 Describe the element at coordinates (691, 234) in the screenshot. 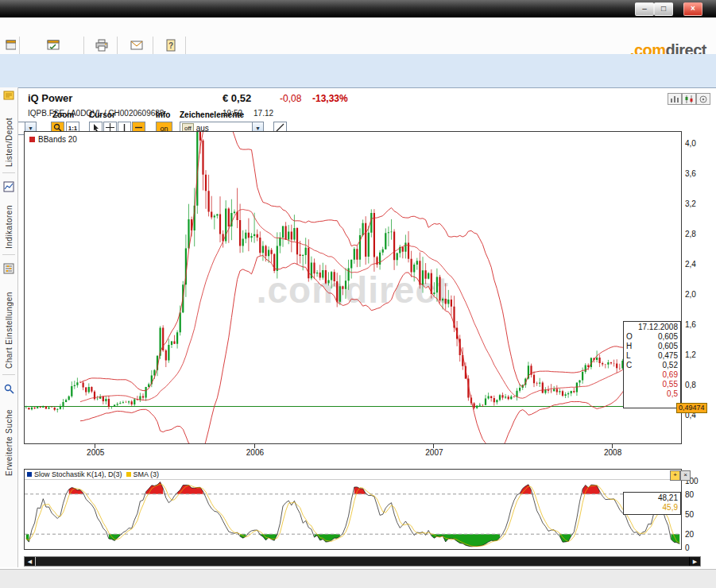

I see `axis-tick-label: 2,8` at that location.